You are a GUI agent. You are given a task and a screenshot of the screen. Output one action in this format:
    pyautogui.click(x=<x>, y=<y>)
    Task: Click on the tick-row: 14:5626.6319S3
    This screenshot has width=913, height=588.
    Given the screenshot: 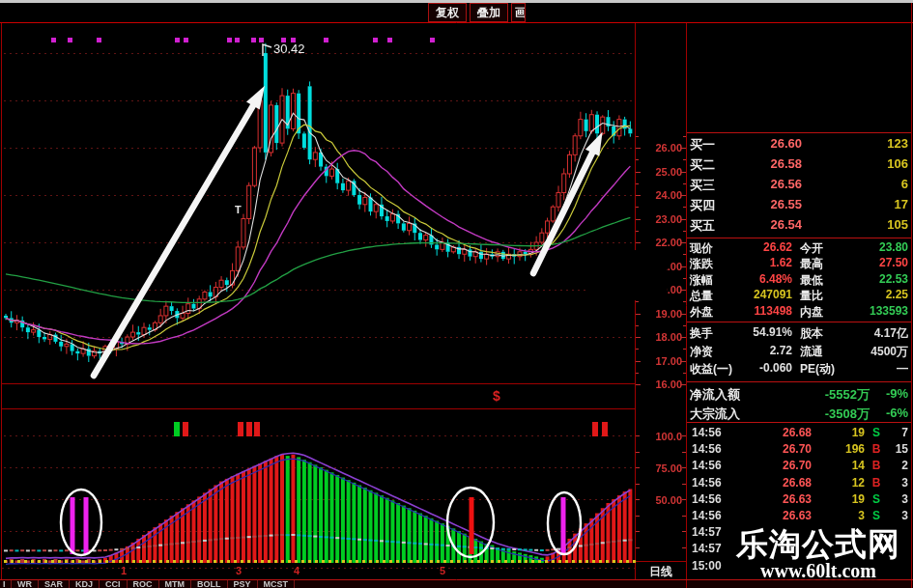 What is the action you would take?
    pyautogui.click(x=798, y=501)
    